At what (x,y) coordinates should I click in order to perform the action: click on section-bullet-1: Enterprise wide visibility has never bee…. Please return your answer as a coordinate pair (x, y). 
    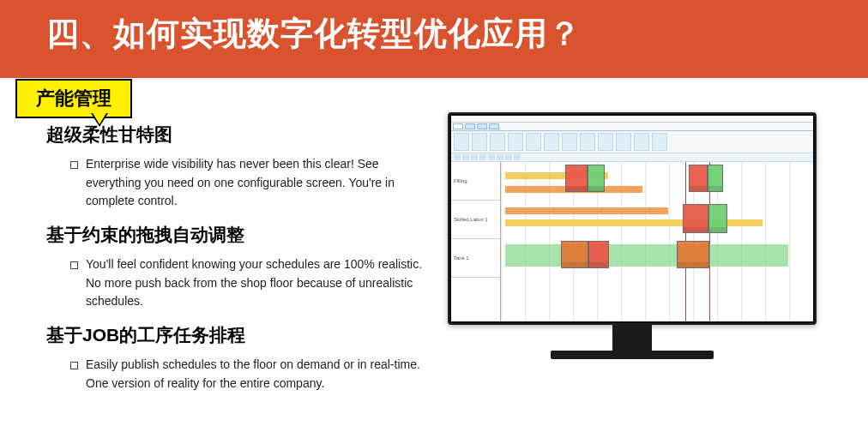
    Looking at the image, I should click on (251, 183).